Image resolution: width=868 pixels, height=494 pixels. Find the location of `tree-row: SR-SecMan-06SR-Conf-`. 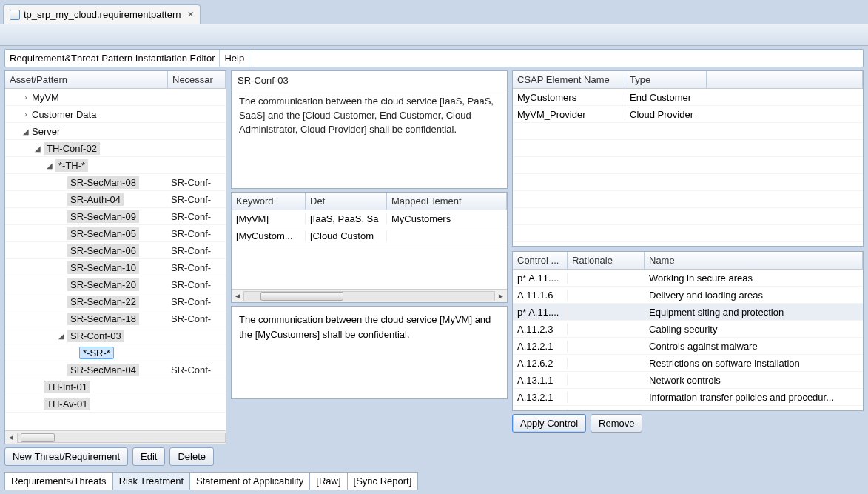

tree-row: SR-SecMan-06SR-Conf- is located at coordinates (115, 250).